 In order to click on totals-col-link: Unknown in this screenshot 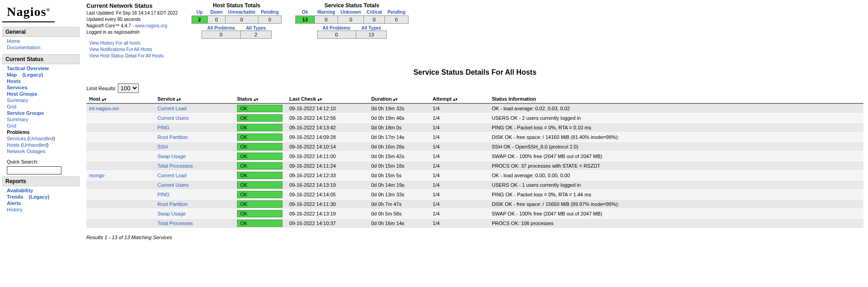, I will do `click(351, 12)`.